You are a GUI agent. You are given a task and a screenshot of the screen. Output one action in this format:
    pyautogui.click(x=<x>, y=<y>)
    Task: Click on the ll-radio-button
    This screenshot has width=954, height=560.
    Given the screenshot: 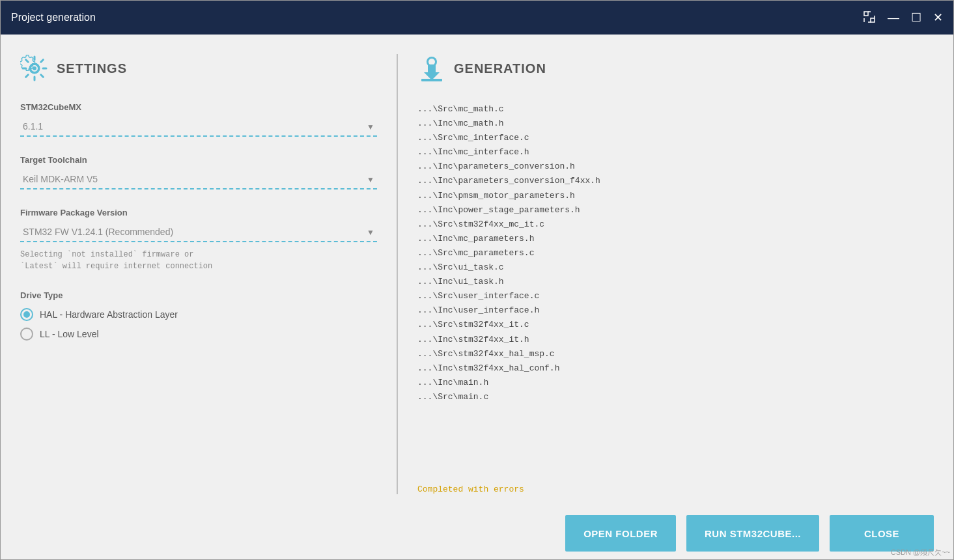 What is the action you would take?
    pyautogui.click(x=27, y=334)
    